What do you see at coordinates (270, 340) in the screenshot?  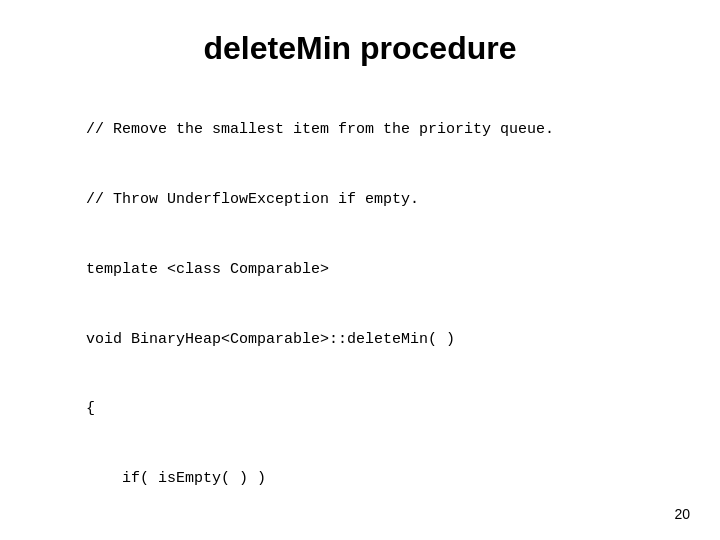 I see `code-line-4: void BinaryHeap<Comparable>::deleteMin( …` at bounding box center [270, 340].